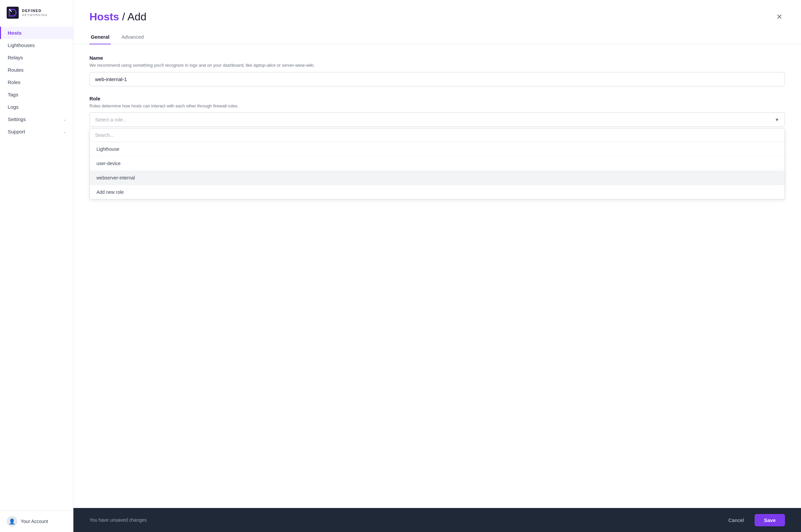 The width and height of the screenshot is (801, 532). Describe the element at coordinates (437, 98) in the screenshot. I see `role-label: Role` at that location.